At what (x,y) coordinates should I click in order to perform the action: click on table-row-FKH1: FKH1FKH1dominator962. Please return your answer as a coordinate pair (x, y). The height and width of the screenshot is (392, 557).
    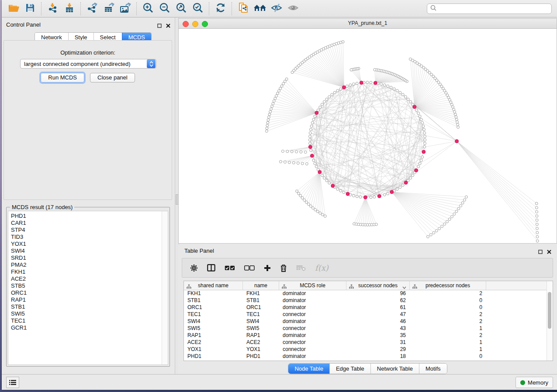
    Looking at the image, I should click on (365, 293).